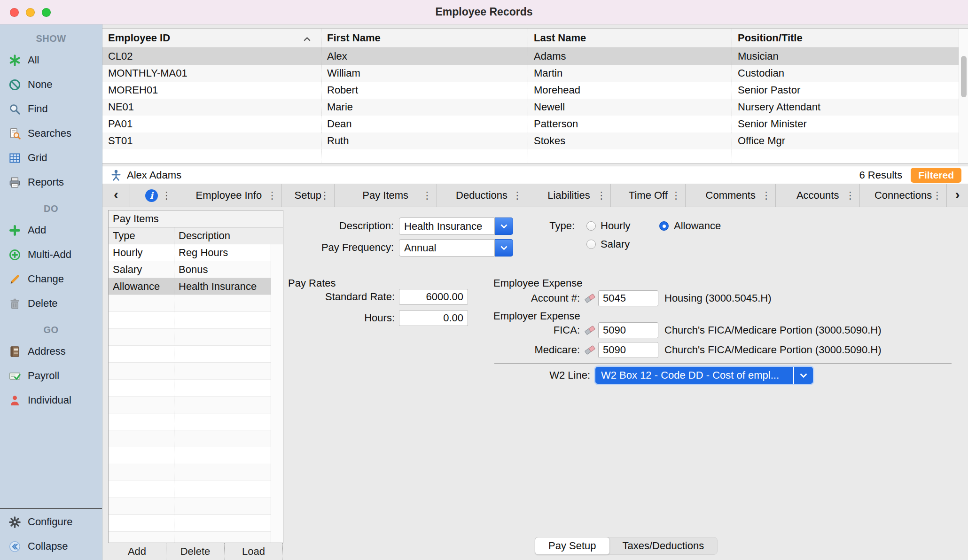 The width and height of the screenshot is (968, 560). Describe the element at coordinates (936, 175) in the screenshot. I see `filtered-badge: Filtered` at that location.